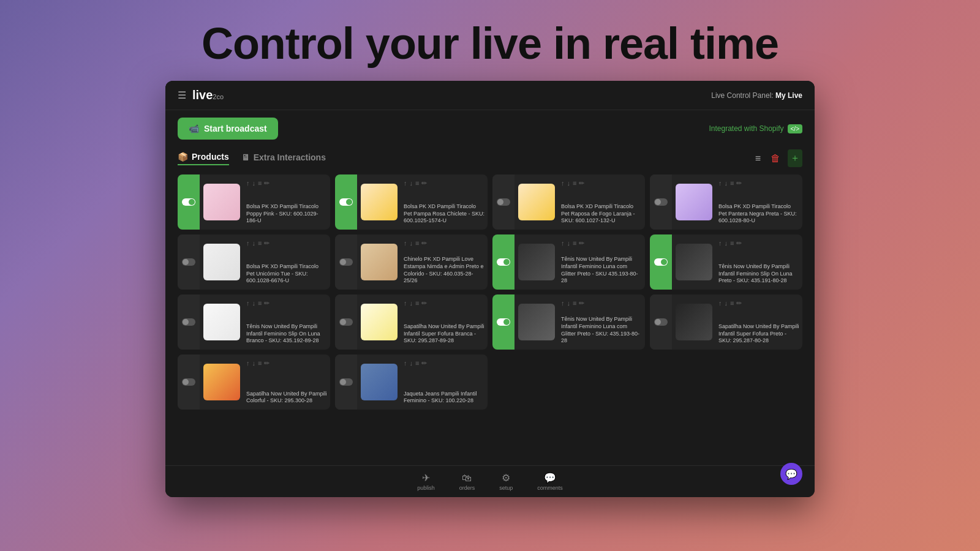 This screenshot has width=980, height=551. Describe the element at coordinates (284, 159) in the screenshot. I see `tab-extra-interactions: 🖥 Extra Interactions` at that location.